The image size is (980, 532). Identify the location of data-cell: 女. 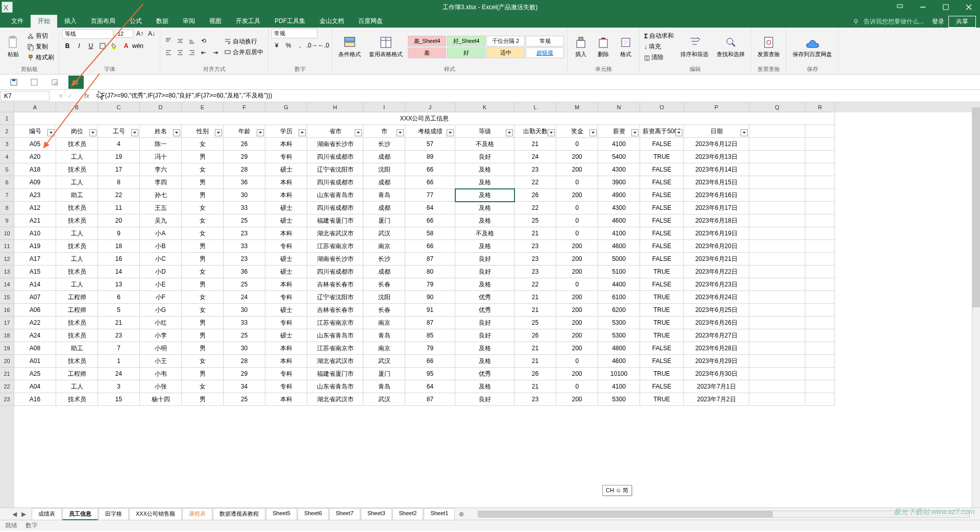
(203, 297).